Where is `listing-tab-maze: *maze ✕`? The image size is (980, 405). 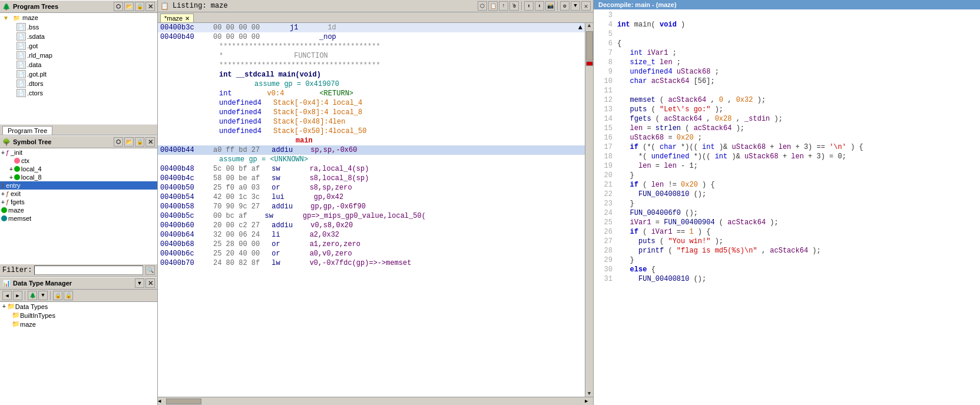 listing-tab-maze: *maze ✕ is located at coordinates (177, 18).